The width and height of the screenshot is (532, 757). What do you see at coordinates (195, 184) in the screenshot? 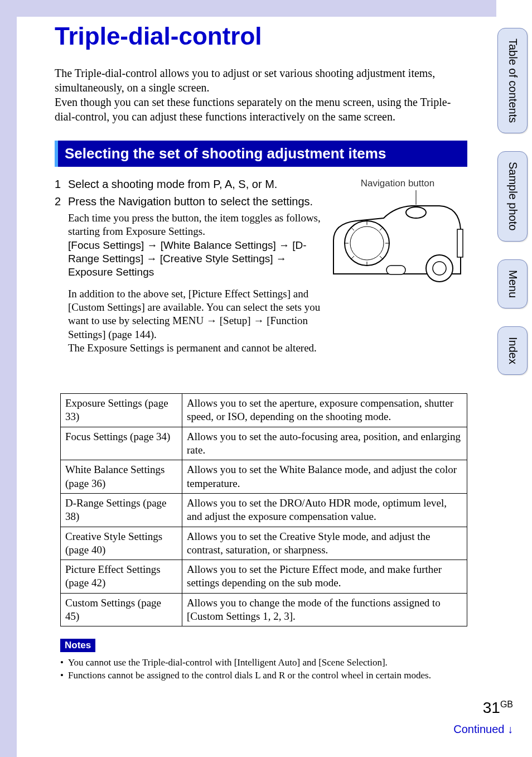
I see `step-text: Select a shooting mode from P, A, S, or …` at bounding box center [195, 184].